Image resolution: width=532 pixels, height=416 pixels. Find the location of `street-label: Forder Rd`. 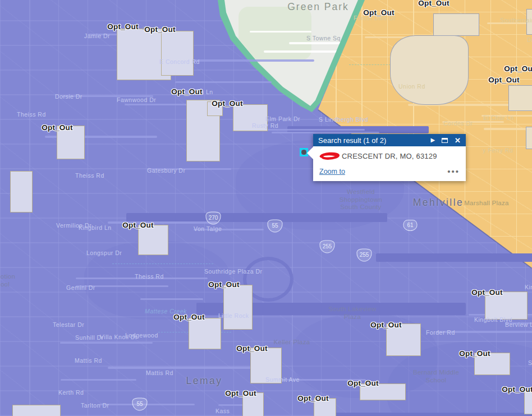

street-label: Forder Rd is located at coordinates (441, 332).